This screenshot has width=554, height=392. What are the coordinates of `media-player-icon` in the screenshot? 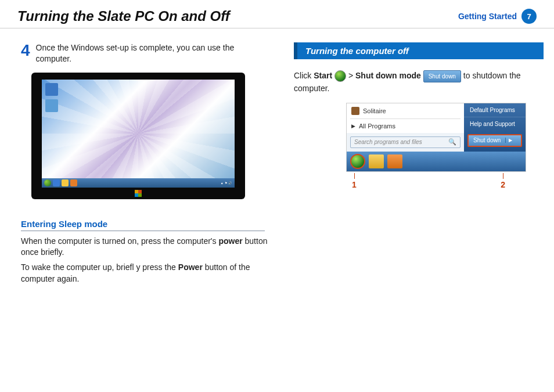 It's located at (74, 183).